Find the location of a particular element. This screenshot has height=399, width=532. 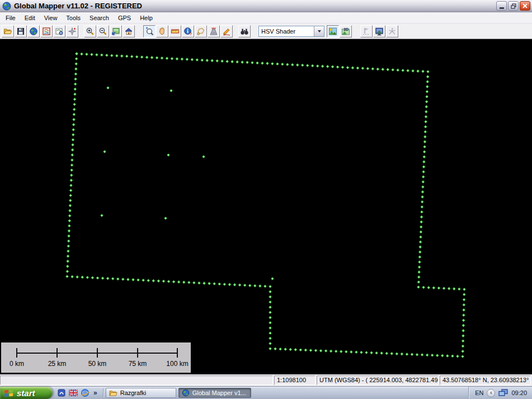

menu-view: View is located at coordinates (51, 18).